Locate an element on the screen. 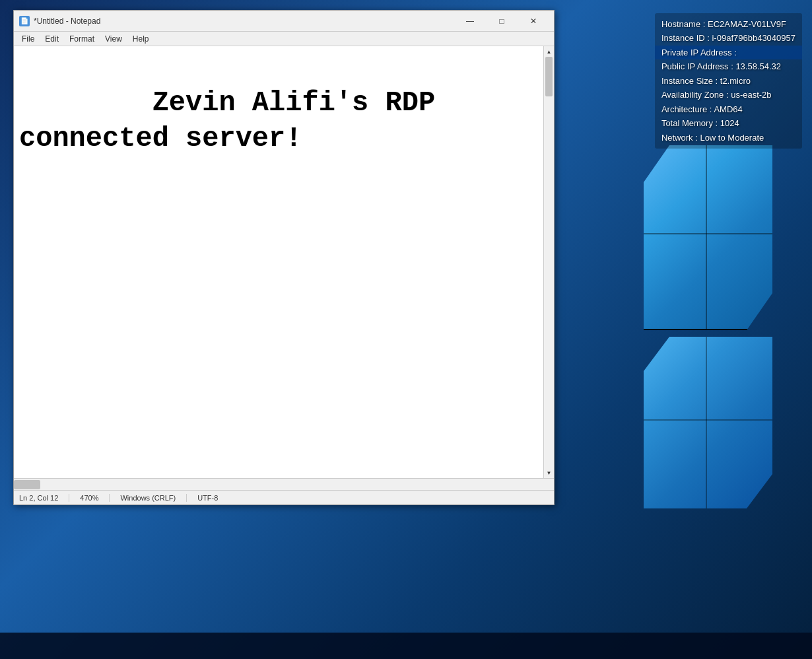 The height and width of the screenshot is (659, 812). network-label: Network : is located at coordinates (680, 137).